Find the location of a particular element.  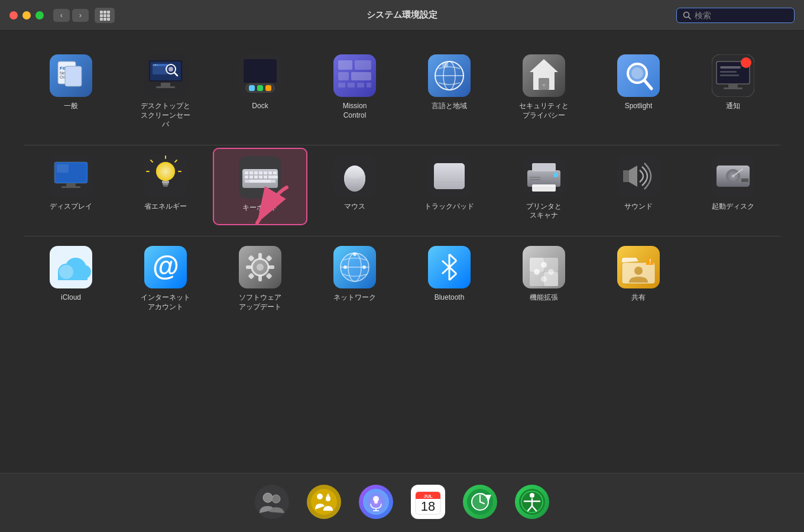

item-display: ディスプレイ is located at coordinates (71, 187).